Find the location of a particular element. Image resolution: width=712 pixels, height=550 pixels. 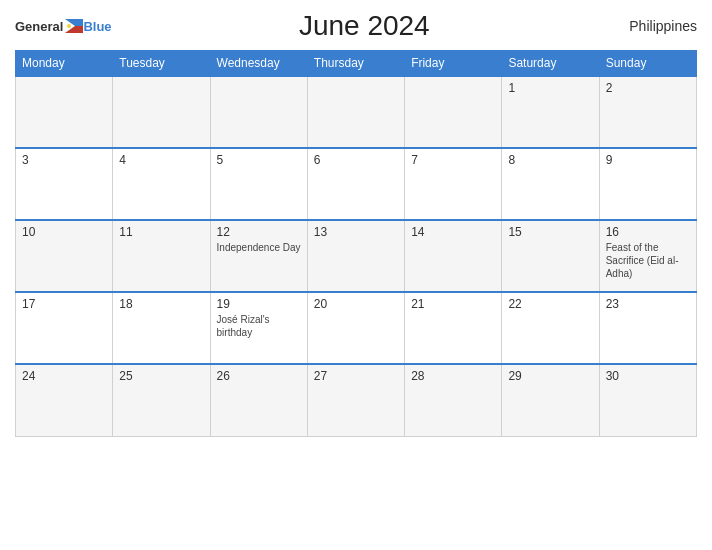

day-number: 27 is located at coordinates (356, 376).